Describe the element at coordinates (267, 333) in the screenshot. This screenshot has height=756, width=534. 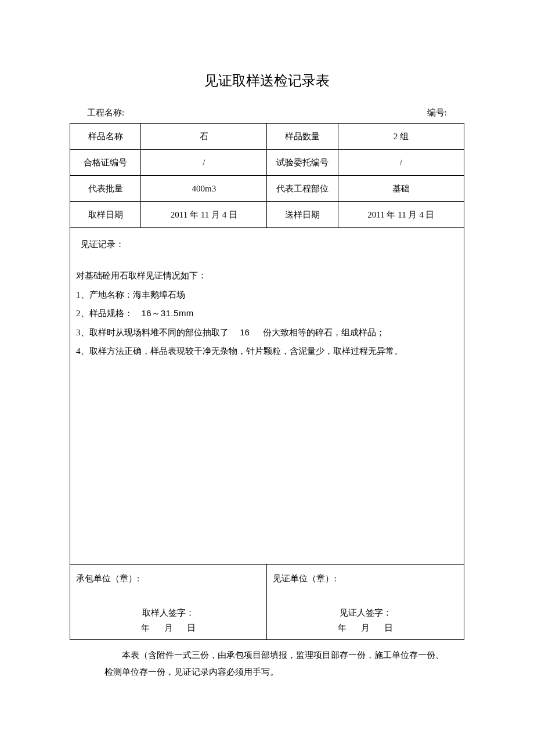
I see `record-line-3: 3、取样时从现场料堆不同的部位抽取了16 份大致相等的碎石，组成样品；` at that location.